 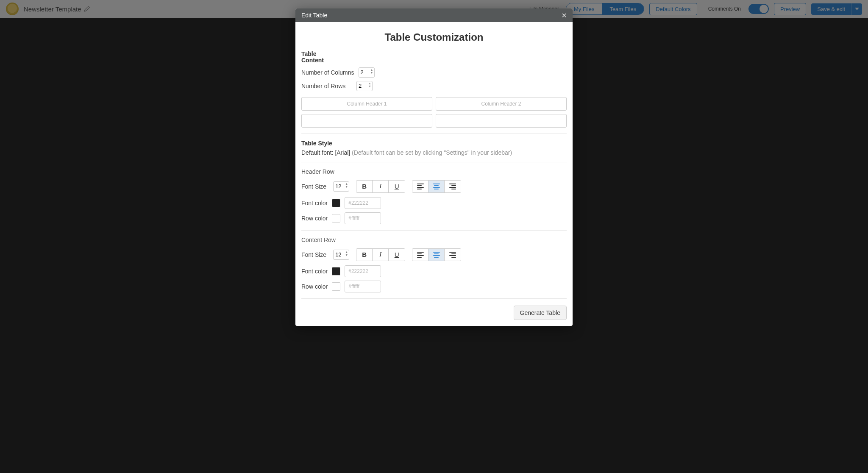 I want to click on num-columns-input, so click(x=367, y=72).